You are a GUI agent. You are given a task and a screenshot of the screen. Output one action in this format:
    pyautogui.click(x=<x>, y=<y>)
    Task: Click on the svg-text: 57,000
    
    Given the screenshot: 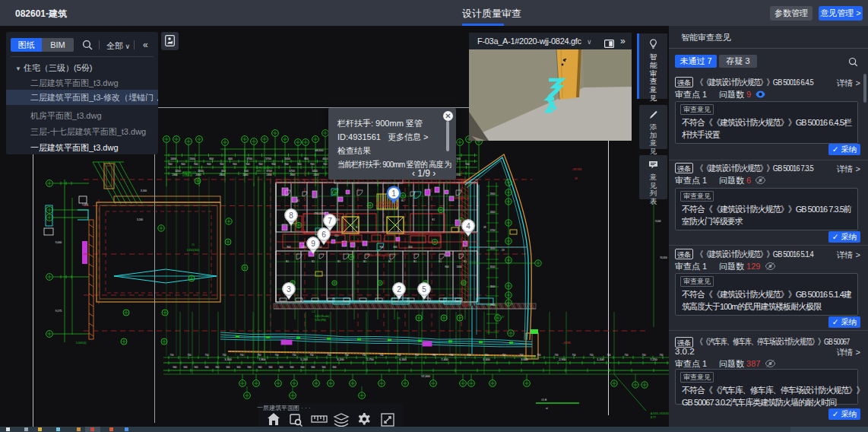 What is the action you would take?
    pyautogui.click(x=426, y=376)
    